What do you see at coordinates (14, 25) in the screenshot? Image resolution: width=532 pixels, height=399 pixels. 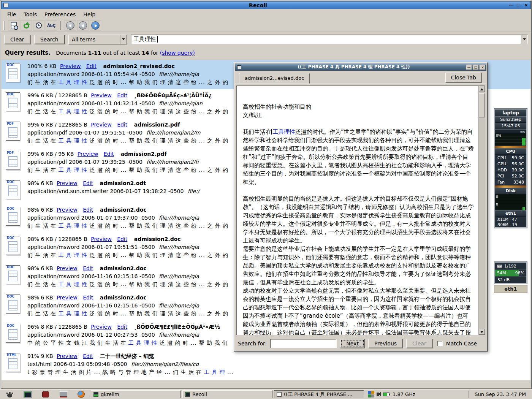 I see `document-history-button` at bounding box center [14, 25].